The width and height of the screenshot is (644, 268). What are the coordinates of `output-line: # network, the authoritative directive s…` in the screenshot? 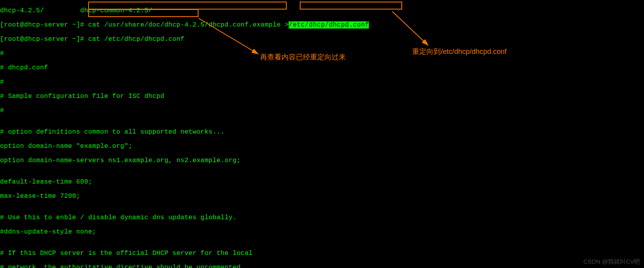 It's located at (322, 266).